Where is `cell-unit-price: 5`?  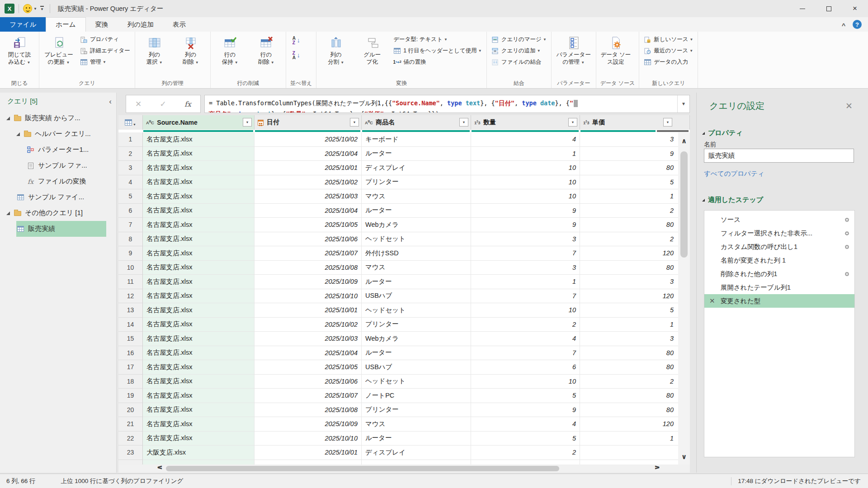 cell-unit-price: 5 is located at coordinates (635, 310).